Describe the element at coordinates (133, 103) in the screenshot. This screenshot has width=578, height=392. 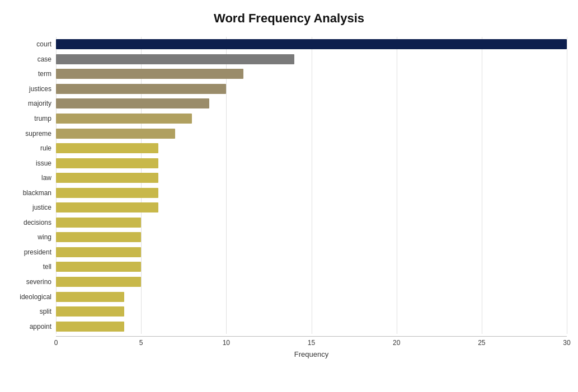
I see `bar-majority` at that location.